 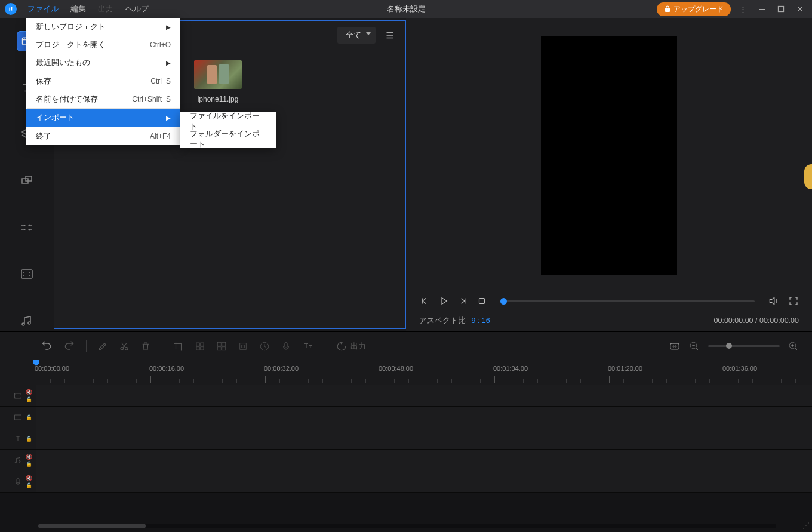 I want to click on file-menu-dropdown: 新しいプロジェクト ▶ プロジェクトを開く Ctrl+O 最近開いたもの ▶ 保…, so click(x=103, y=81).